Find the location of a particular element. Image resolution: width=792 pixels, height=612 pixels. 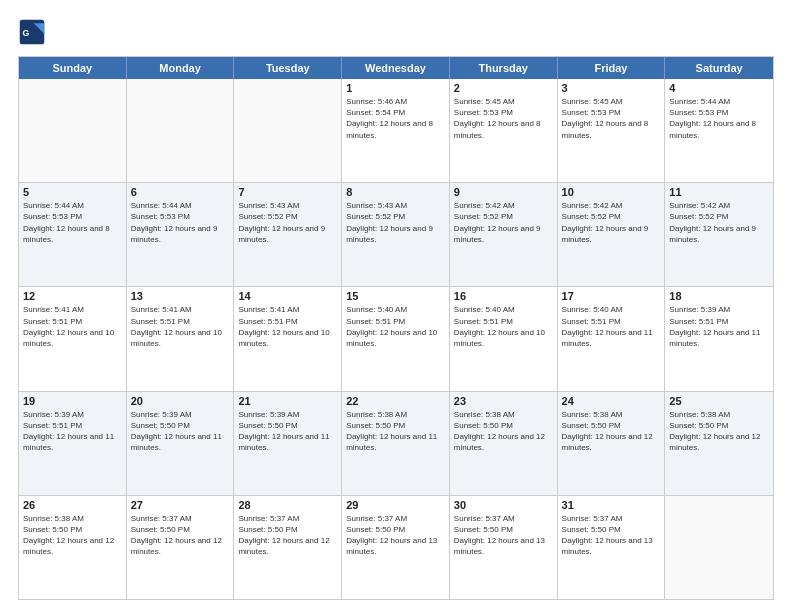

calendar-cell-15: 15Sunrise: 5:40 AM Sunset: 5:51 PM Dayli… is located at coordinates (396, 338).